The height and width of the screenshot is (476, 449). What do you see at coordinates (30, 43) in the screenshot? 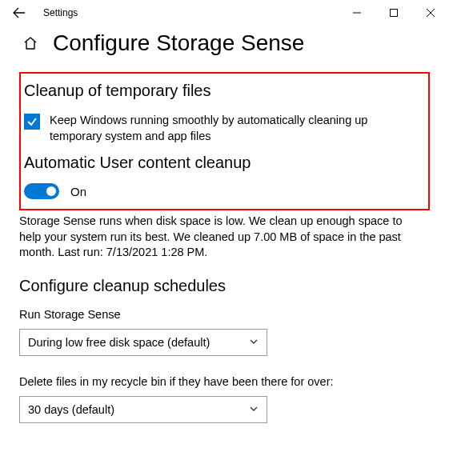
I see `home-button` at bounding box center [30, 43].